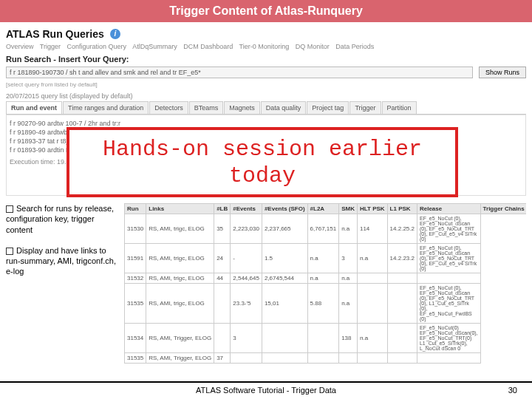 This screenshot has width=532, height=399. What do you see at coordinates (402, 229) in the screenshot?
I see `table-cell: 14.2.25.2` at bounding box center [402, 229].